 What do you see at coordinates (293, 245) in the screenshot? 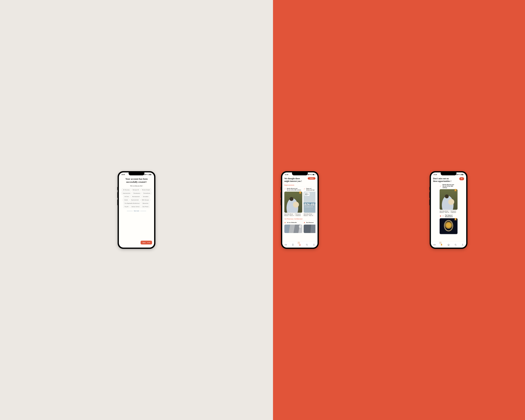
I see `nav-bookmark` at bounding box center [293, 245].